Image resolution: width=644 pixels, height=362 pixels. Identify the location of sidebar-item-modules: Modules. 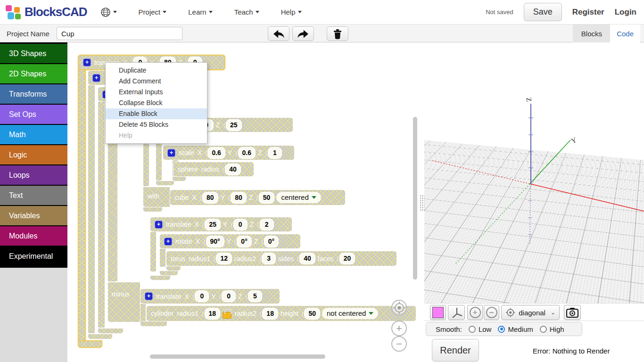
(34, 236).